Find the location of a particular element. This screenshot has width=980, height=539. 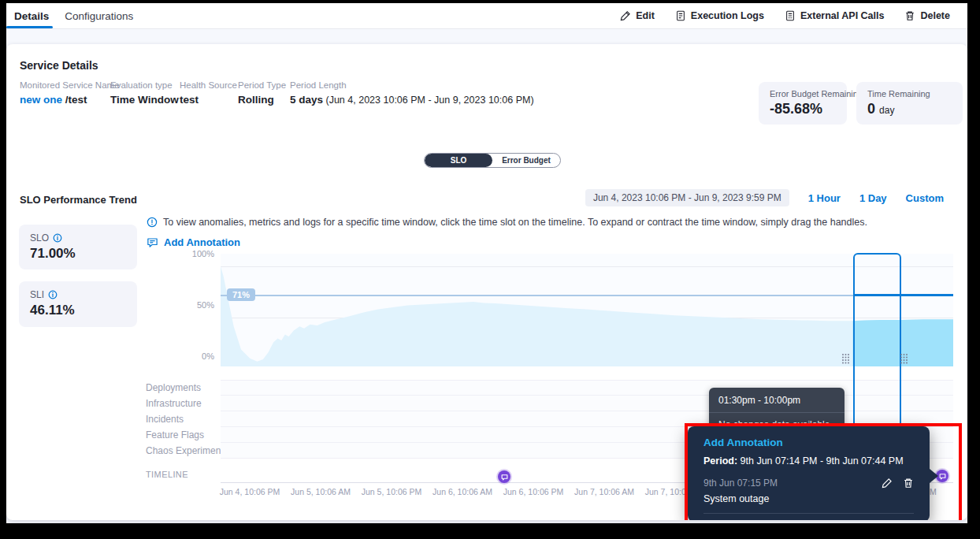

add-annotation-link: Add Annotation is located at coordinates (194, 243).